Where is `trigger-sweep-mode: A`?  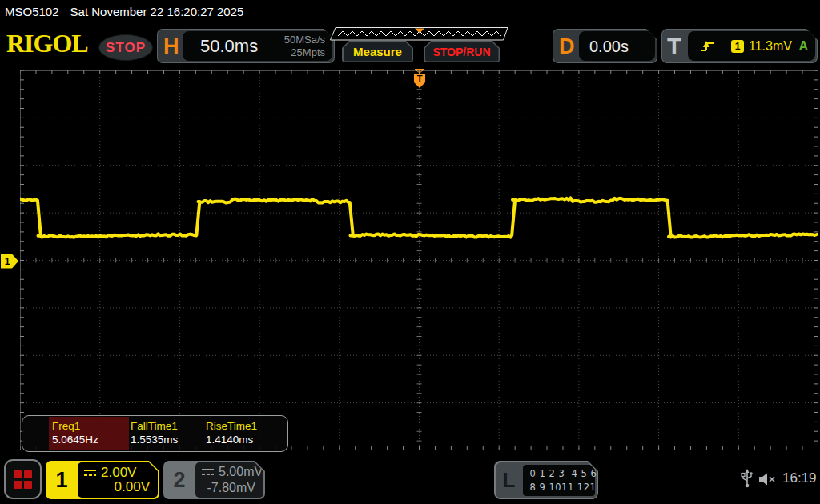
trigger-sweep-mode: A is located at coordinates (803, 46).